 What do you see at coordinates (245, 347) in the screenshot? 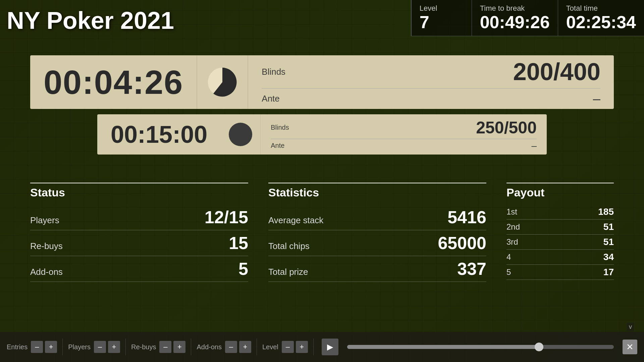
I see `addons-plus-button: +` at bounding box center [245, 347].